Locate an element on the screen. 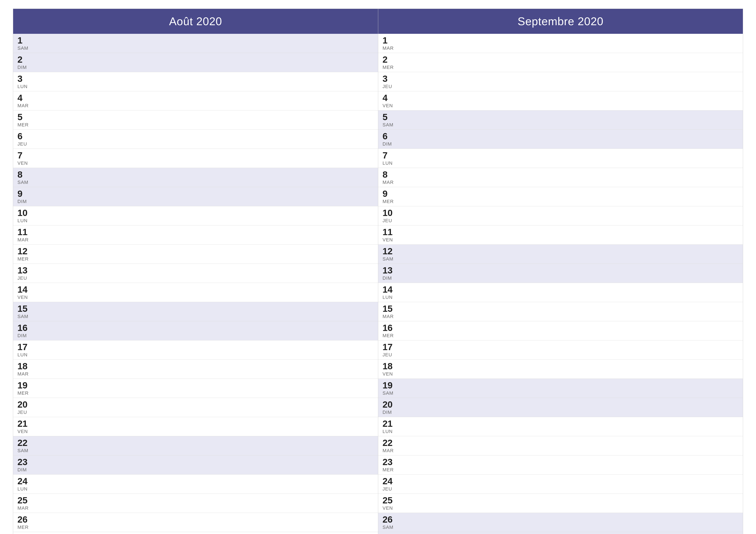  day-row: 5SAM is located at coordinates (560, 120).